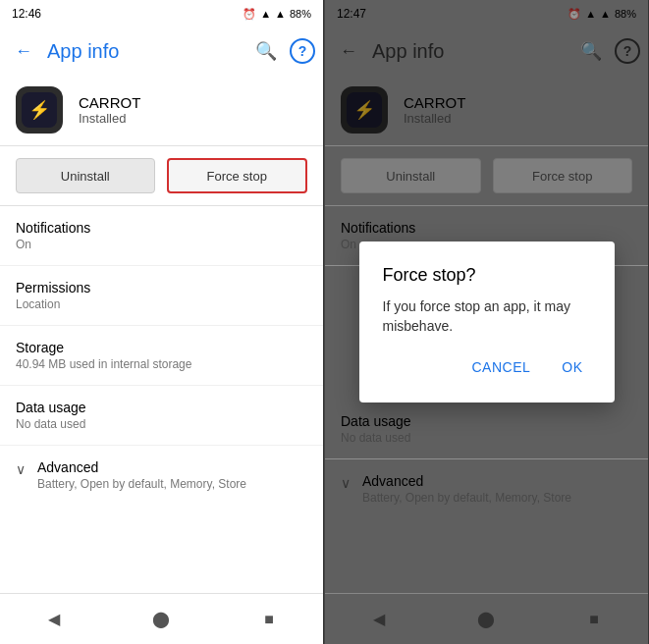 This screenshot has height=644, width=649. What do you see at coordinates (54, 619) in the screenshot?
I see `back-nav-1: ◀` at bounding box center [54, 619].